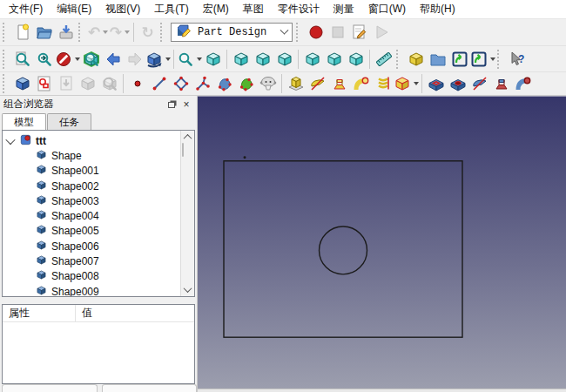  I want to click on tree-item: Shape003, so click(98, 200).